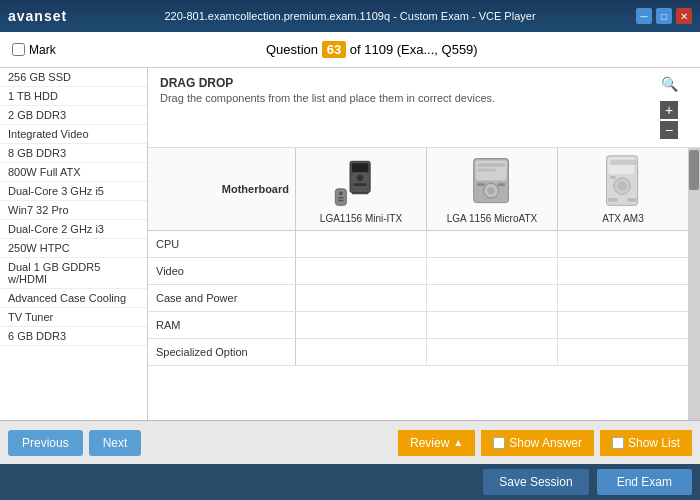  Describe the element at coordinates (418, 326) in the screenshot. I see `table-row: RAM` at that location.